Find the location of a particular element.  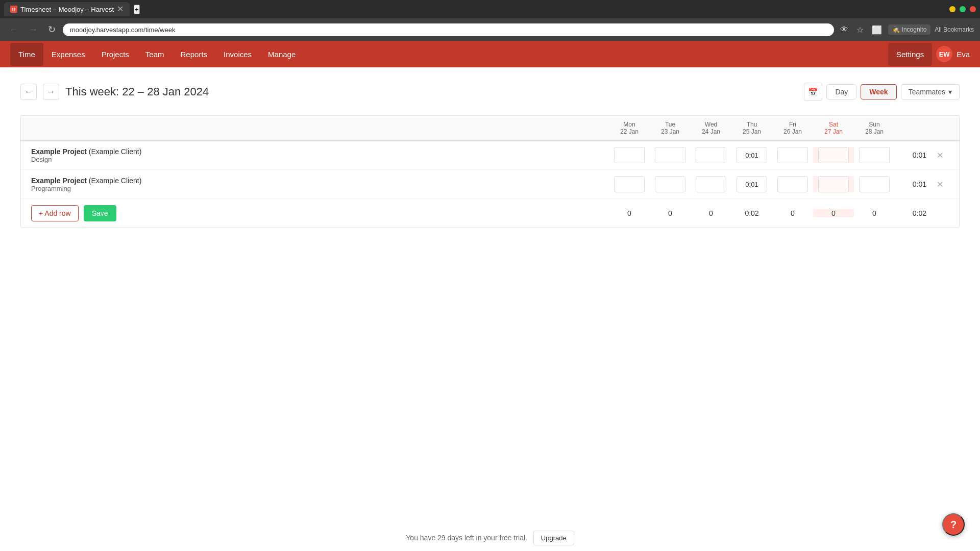

project-name-2: Example Project (Example Client) is located at coordinates (320, 181).